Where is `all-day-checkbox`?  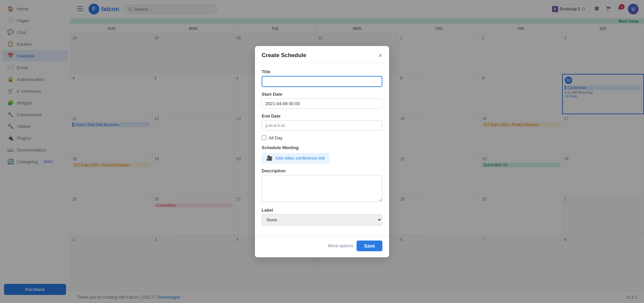 all-day-checkbox is located at coordinates (264, 138).